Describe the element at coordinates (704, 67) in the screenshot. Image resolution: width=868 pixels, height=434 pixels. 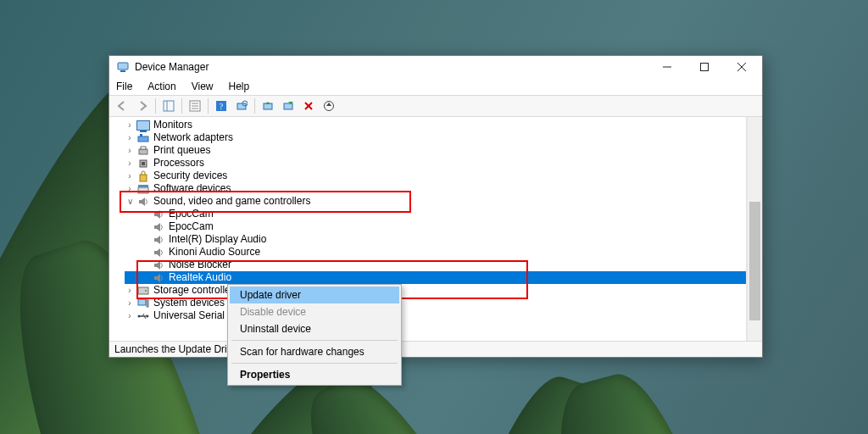
I see `maximize-button` at that location.